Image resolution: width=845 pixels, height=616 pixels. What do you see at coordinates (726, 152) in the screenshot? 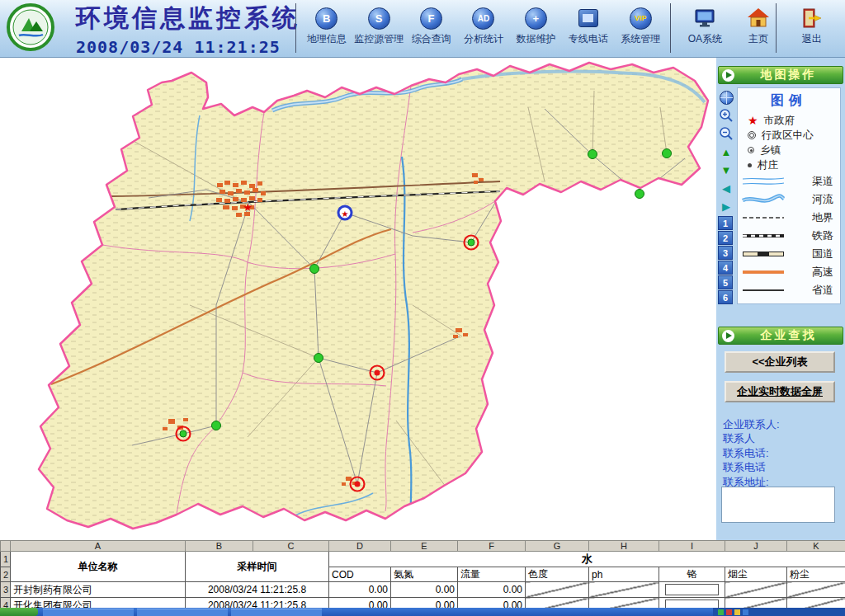
I see `arrow-up-icon: ▲` at bounding box center [726, 152].